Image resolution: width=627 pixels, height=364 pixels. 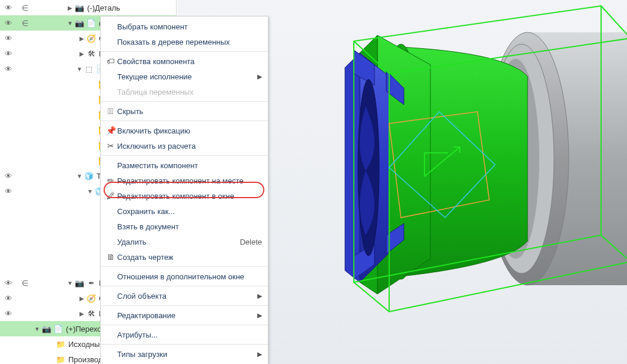 I want to click on menu-item: 🗎Создать чертеж, so click(x=184, y=257).